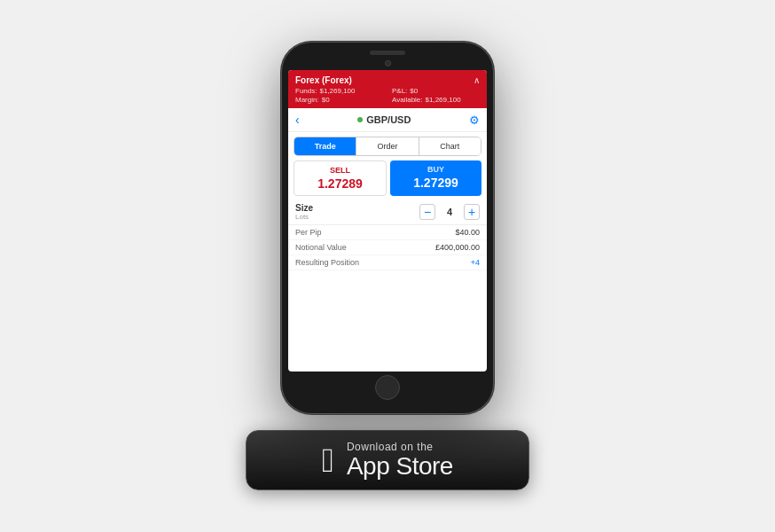 Image resolution: width=775 pixels, height=532 pixels. Describe the element at coordinates (458, 247) in the screenshot. I see `notional-value: £400,000.00` at that location.